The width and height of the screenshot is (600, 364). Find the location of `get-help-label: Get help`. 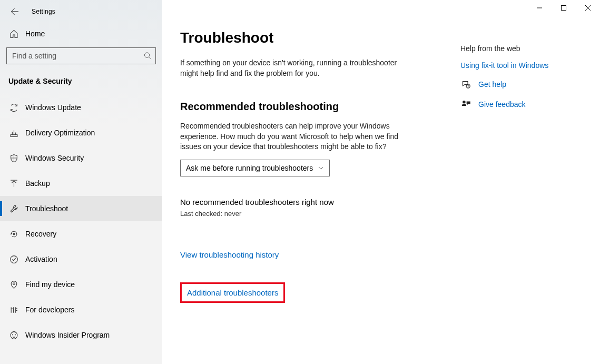

get-help-label: Get help is located at coordinates (492, 84).